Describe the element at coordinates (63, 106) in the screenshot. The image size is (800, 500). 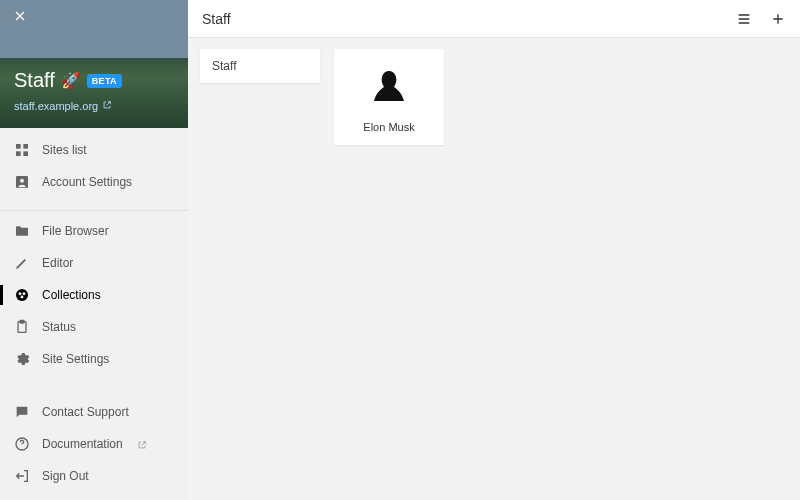
I see `site-domain-link: staff.example.org` at that location.